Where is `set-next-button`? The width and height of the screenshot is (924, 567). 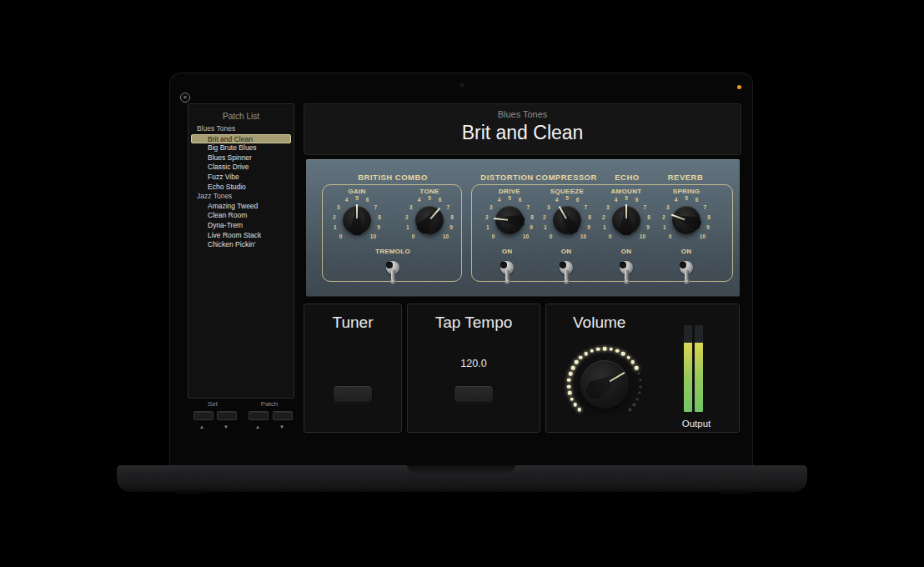 set-next-button is located at coordinates (227, 415).